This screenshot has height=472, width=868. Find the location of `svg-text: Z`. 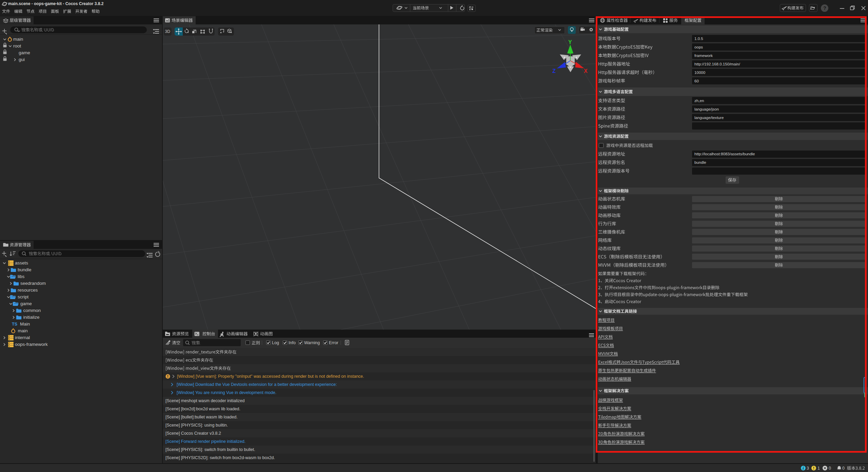

svg-text: Z is located at coordinates (554, 71).